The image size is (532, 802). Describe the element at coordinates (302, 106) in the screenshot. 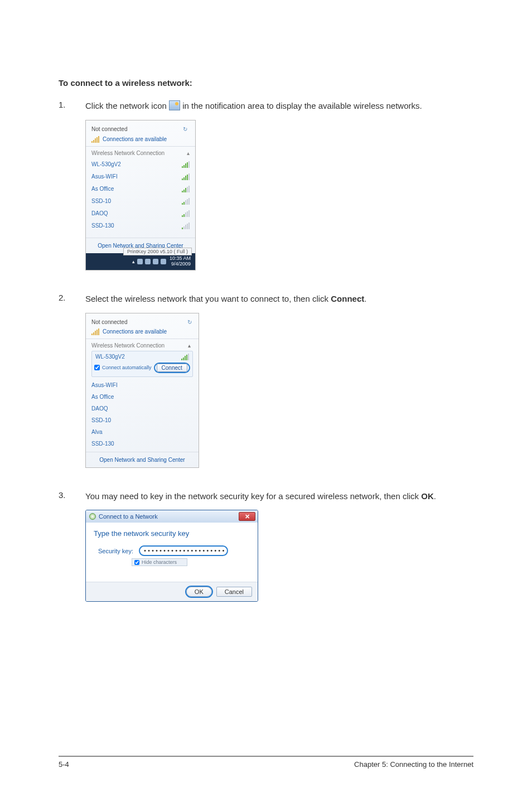

I see `step-1-text-post: in the notification area to display the …` at that location.